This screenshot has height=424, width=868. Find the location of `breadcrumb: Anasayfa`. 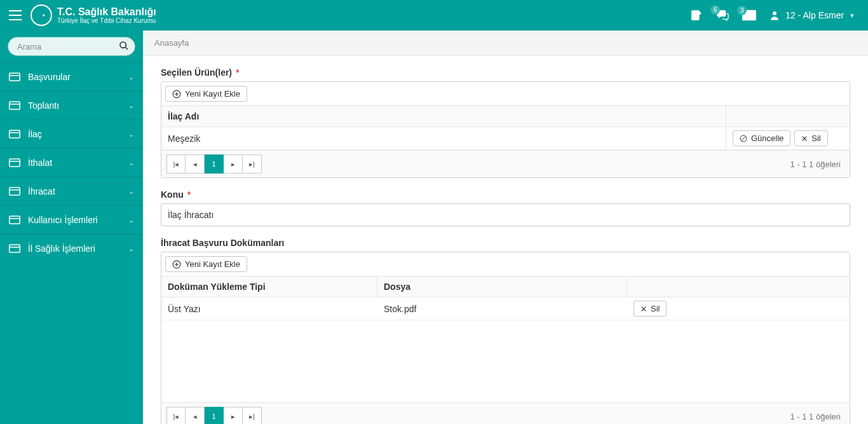

breadcrumb: Anasayfa is located at coordinates (506, 43).